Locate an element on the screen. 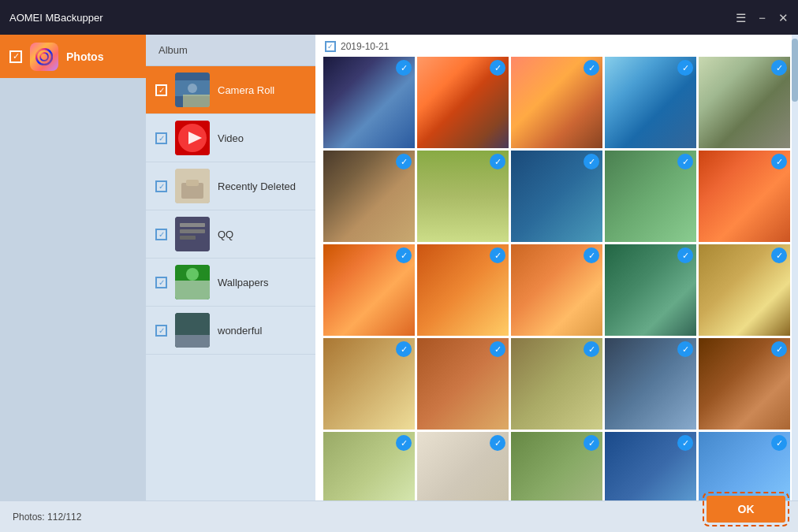 The image size is (798, 532). ok-button: OK is located at coordinates (746, 509).